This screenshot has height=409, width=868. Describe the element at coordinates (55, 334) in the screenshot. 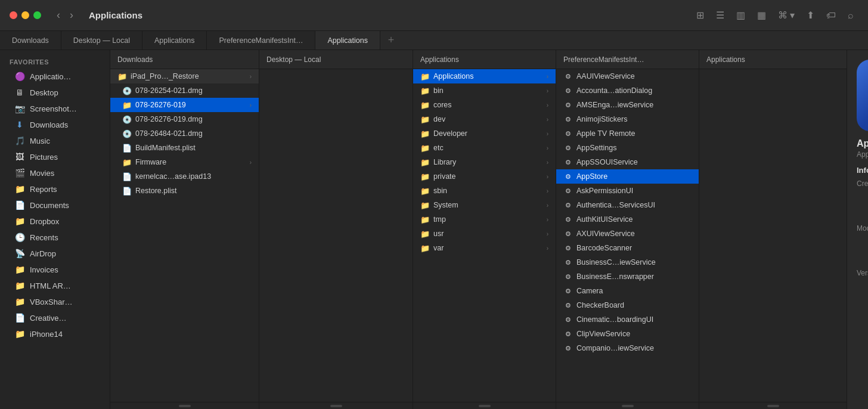

I see `sidebar-item-iphone14: 📁 iPhone14` at that location.